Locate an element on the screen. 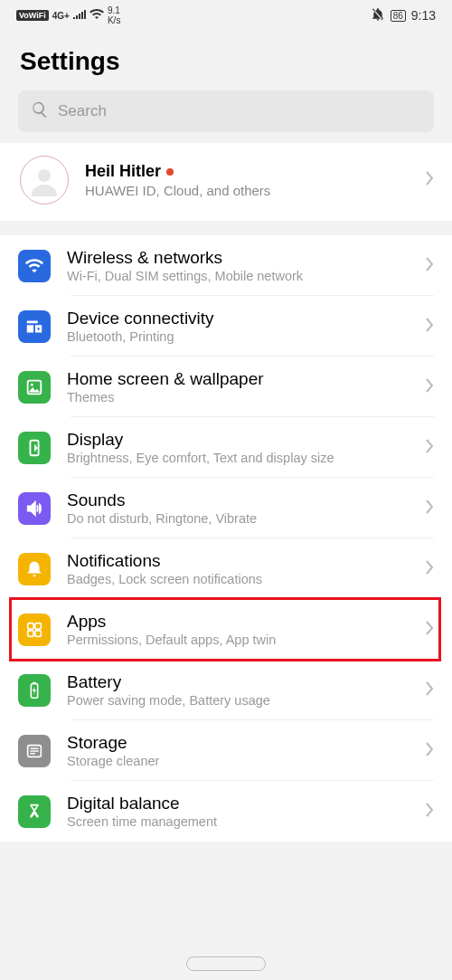 The image size is (452, 980). row-apps: Apps Permissions, Default apps, App twin is located at coordinates (226, 630).